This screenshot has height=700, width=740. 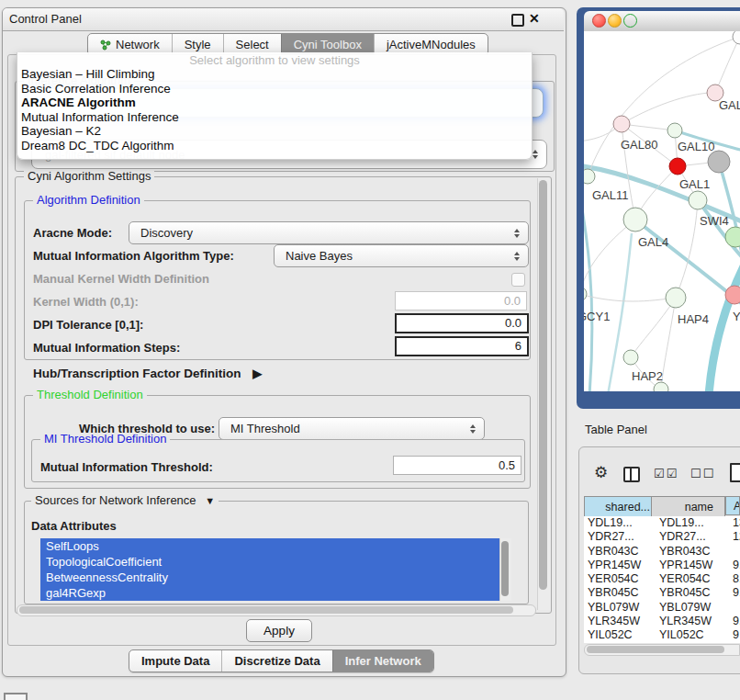 I want to click on expanded-arrow-icon: ▼, so click(x=209, y=501).